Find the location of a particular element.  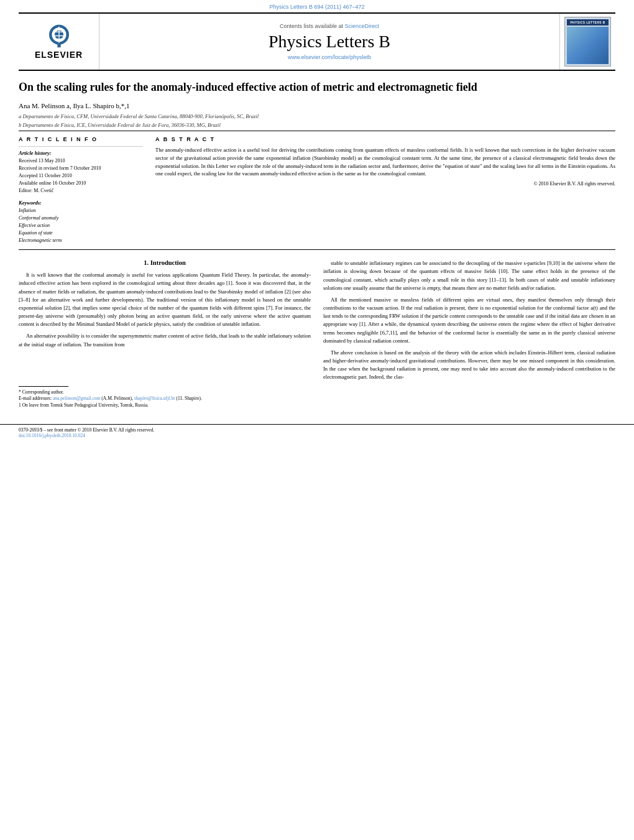

issn-line: 0370-2693/$ – see front matter © 2010 El… is located at coordinates (317, 430).